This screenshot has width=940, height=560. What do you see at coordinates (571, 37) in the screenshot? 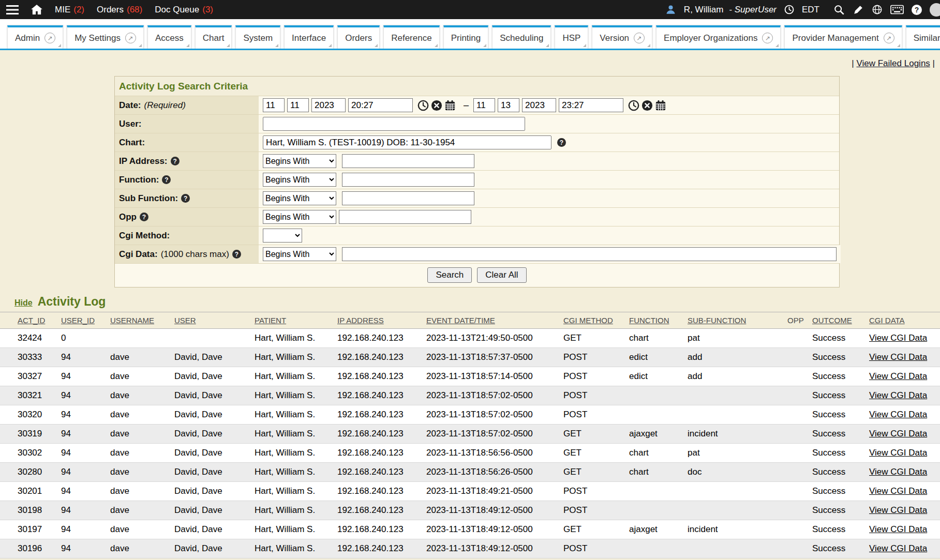
I see `tab-hsp: HSP` at bounding box center [571, 37].